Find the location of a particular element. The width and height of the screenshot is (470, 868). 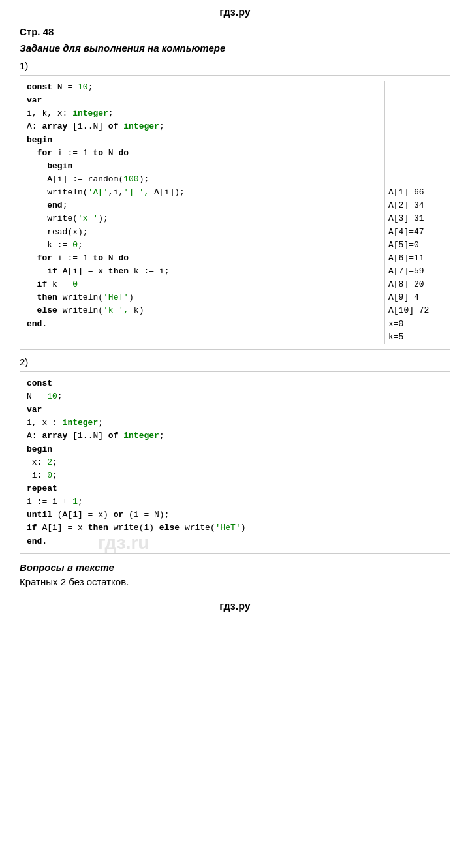

code-line: i, x : integer; is located at coordinates (235, 423).